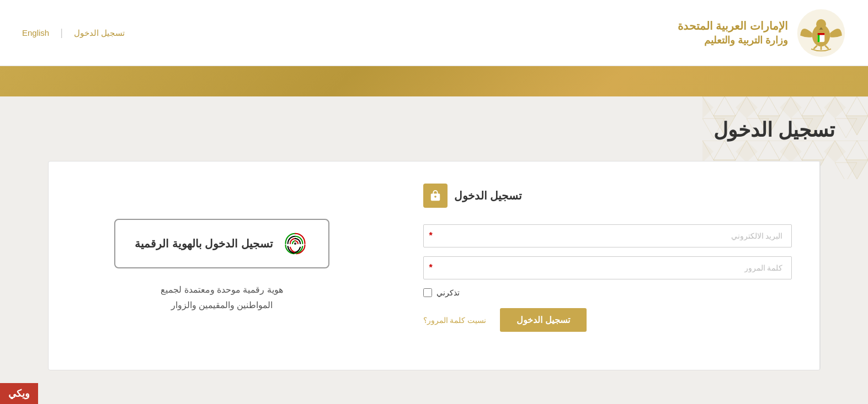  Describe the element at coordinates (448, 293) in the screenshot. I see `remember-me-label: تذكرني` at that location.